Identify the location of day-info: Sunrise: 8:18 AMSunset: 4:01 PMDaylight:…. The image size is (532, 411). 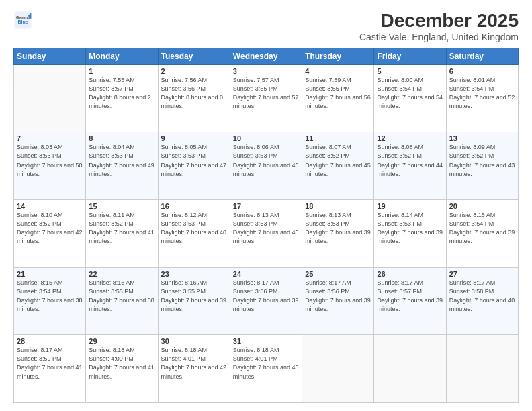
(194, 363).